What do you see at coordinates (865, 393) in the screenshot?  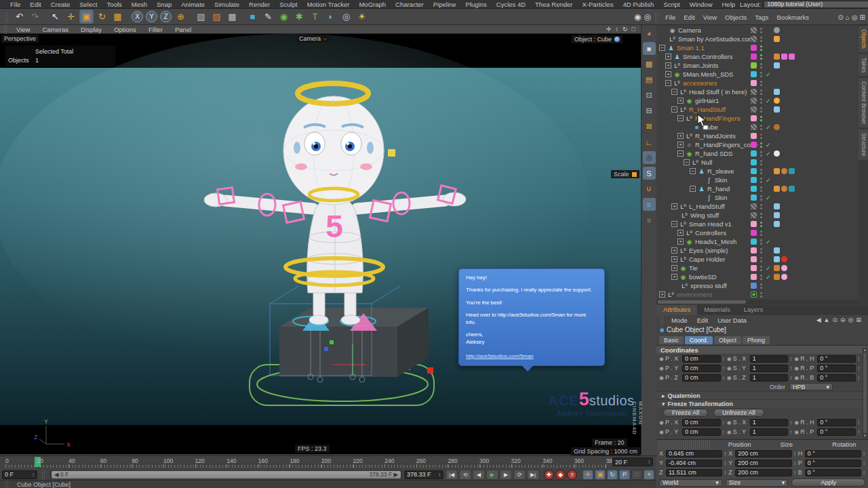 I see `attributes-scrollbar: ▲▼` at bounding box center [865, 393].